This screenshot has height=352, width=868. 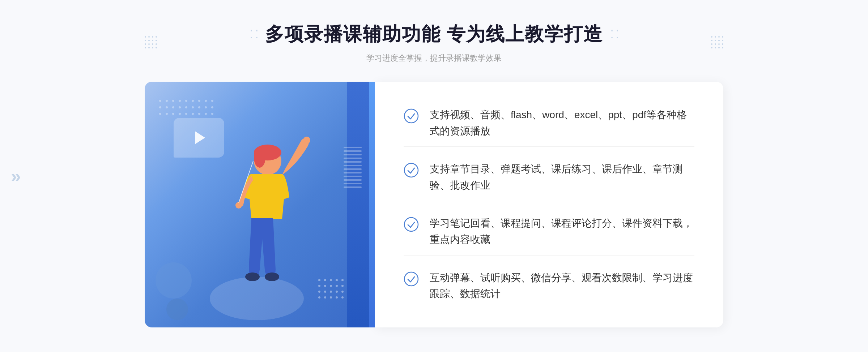 I want to click on blue-strip, so click(x=358, y=205).